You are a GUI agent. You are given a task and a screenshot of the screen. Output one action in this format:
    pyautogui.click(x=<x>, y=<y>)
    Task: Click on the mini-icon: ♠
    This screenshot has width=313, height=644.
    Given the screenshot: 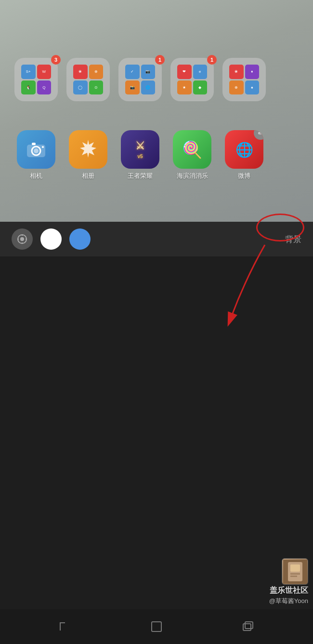 What is the action you would take?
    pyautogui.click(x=252, y=88)
    